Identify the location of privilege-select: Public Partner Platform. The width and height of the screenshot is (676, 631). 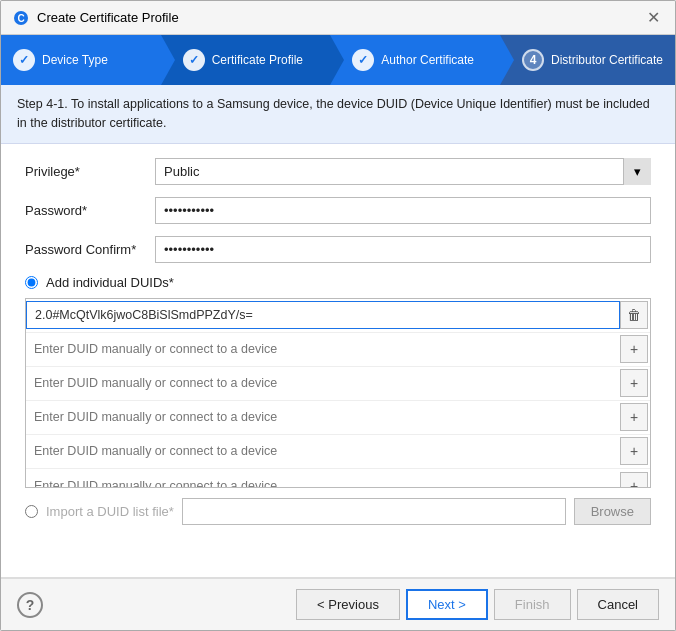
(403, 172).